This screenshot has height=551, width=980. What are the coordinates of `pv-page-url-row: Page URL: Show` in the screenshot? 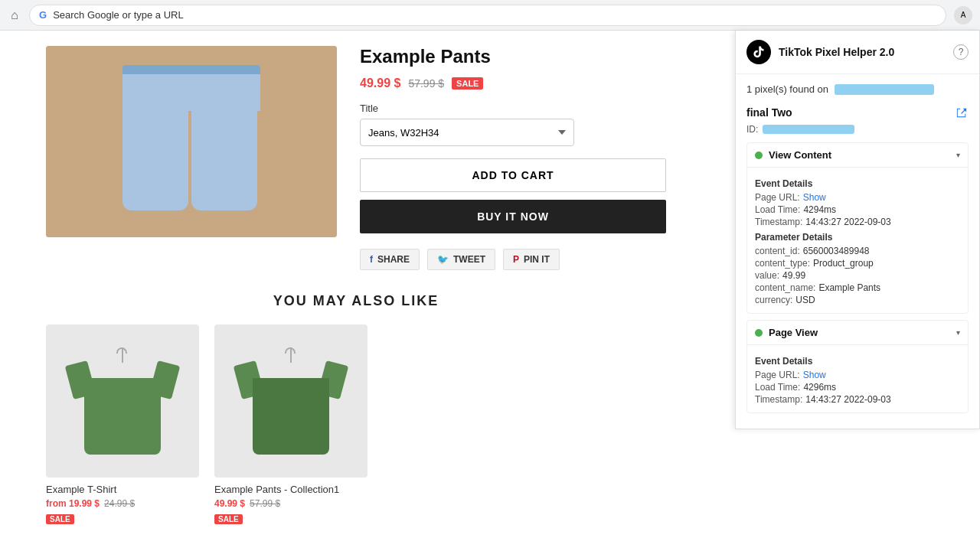 It's located at (858, 375).